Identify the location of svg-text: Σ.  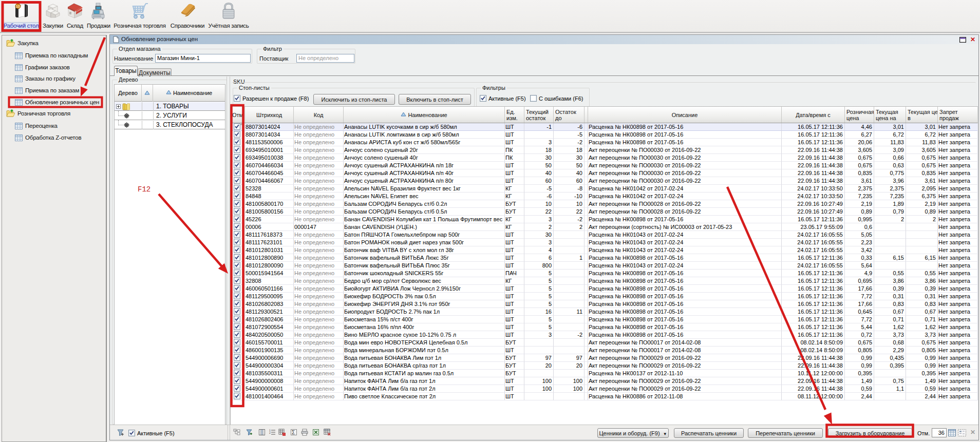
(293, 432).